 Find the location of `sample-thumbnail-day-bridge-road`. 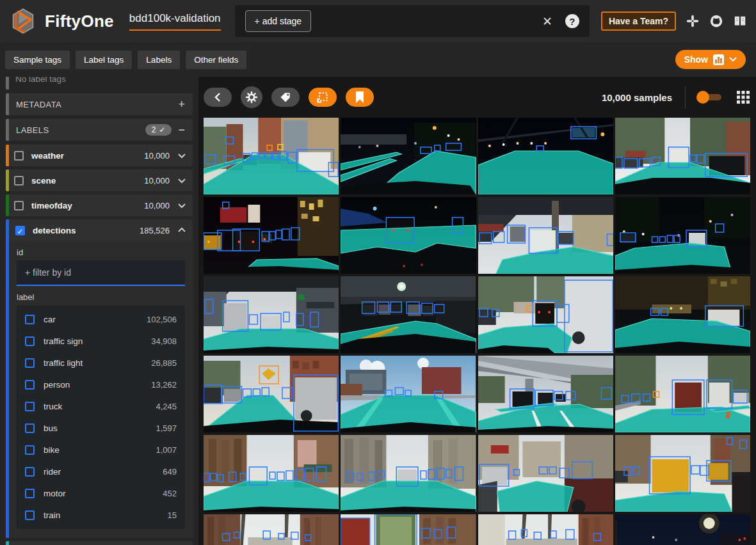

sample-thumbnail-day-bridge-road is located at coordinates (408, 394).